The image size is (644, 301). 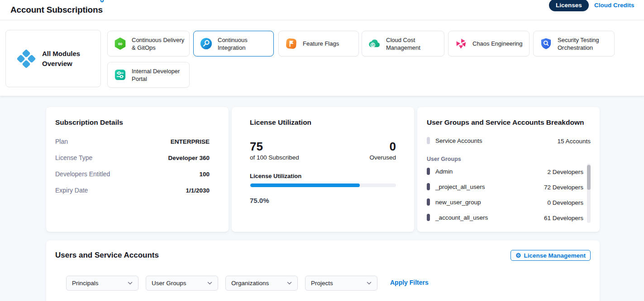 What do you see at coordinates (260, 201) in the screenshot?
I see `utilization-percent: 75.0%` at bounding box center [260, 201].